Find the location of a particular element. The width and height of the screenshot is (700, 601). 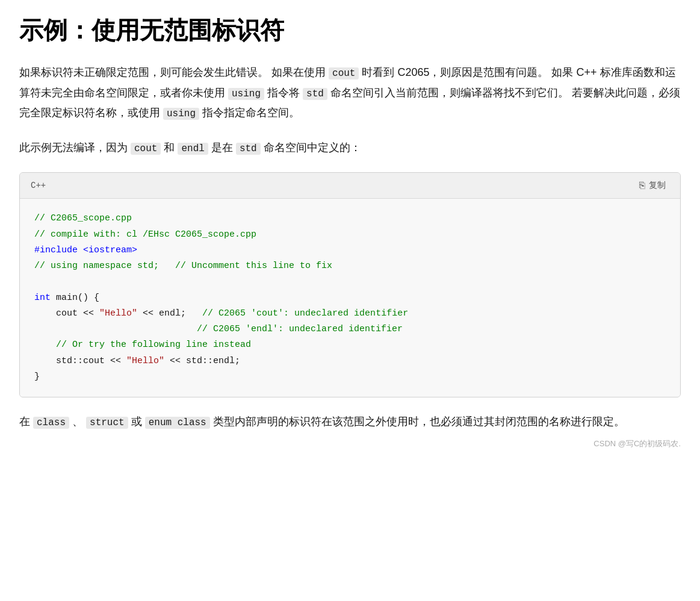

inline-code-using-1: using is located at coordinates (246, 94).